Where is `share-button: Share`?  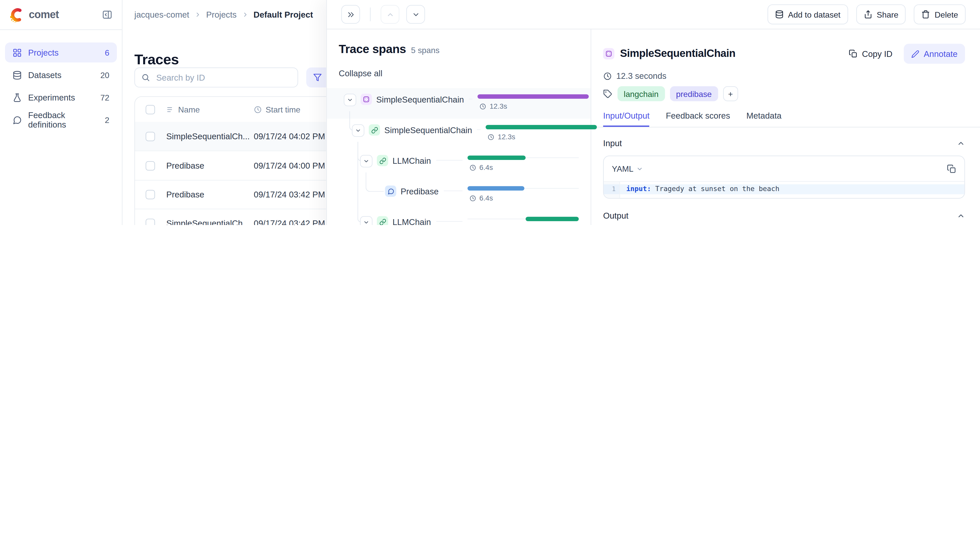 share-button: Share is located at coordinates (881, 14).